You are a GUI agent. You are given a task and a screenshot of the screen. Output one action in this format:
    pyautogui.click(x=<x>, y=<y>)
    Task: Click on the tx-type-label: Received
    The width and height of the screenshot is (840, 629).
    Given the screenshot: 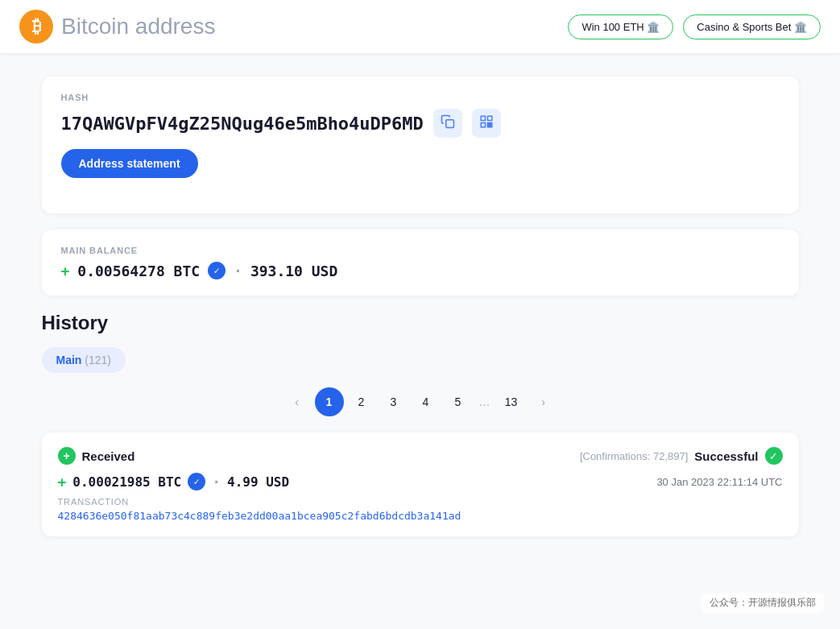 What is the action you would take?
    pyautogui.click(x=109, y=456)
    